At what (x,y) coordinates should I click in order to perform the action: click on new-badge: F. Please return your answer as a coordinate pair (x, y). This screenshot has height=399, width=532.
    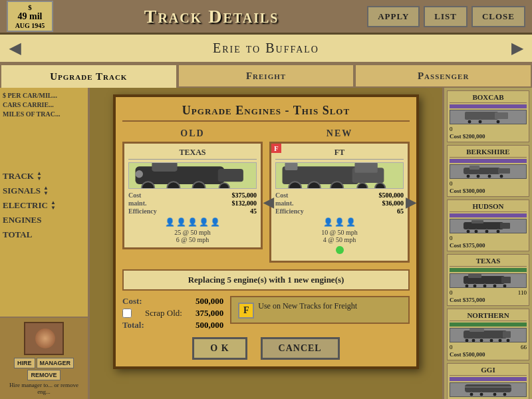
    Looking at the image, I should click on (277, 148).